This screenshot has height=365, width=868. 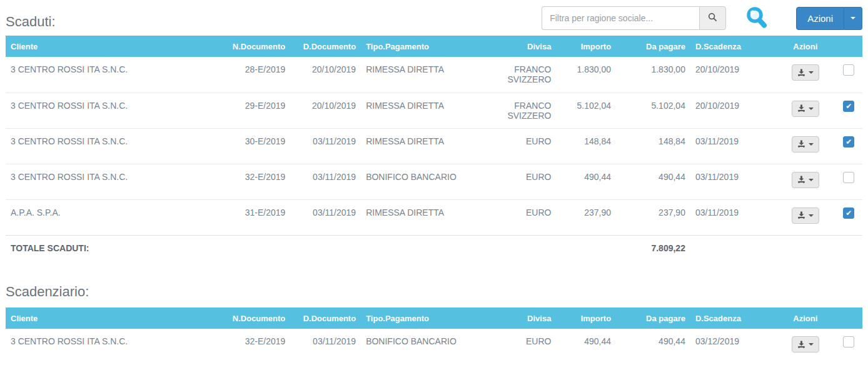 What do you see at coordinates (653, 248) in the screenshot?
I see `total-value: 7.809,22` at bounding box center [653, 248].